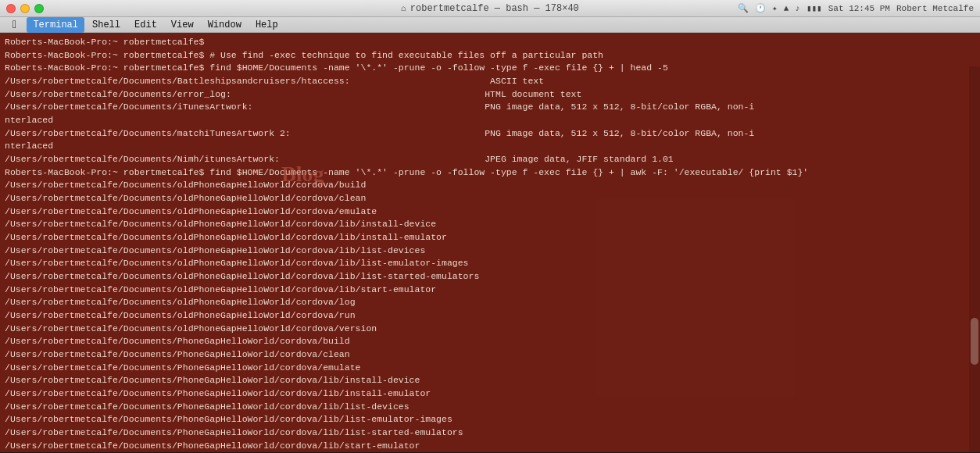 The height and width of the screenshot is (453, 980). What do you see at coordinates (975, 341) in the screenshot?
I see `scrollbar-thumb` at bounding box center [975, 341].